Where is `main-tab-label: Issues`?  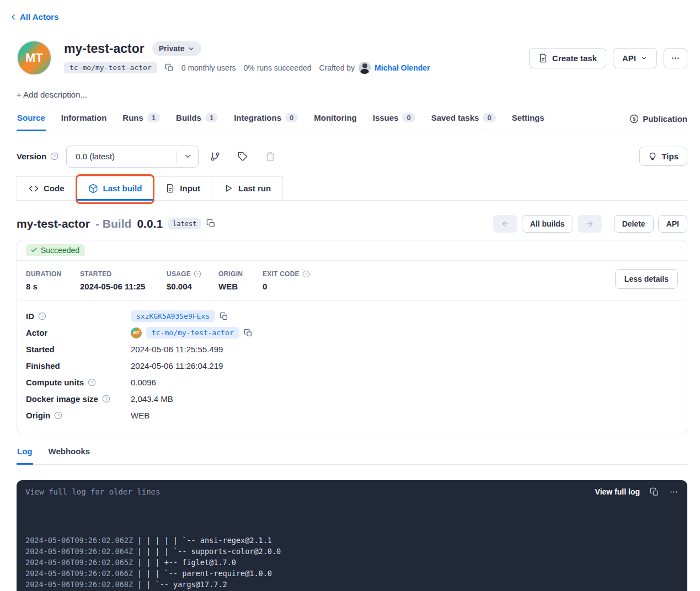
main-tab-label: Issues is located at coordinates (386, 118).